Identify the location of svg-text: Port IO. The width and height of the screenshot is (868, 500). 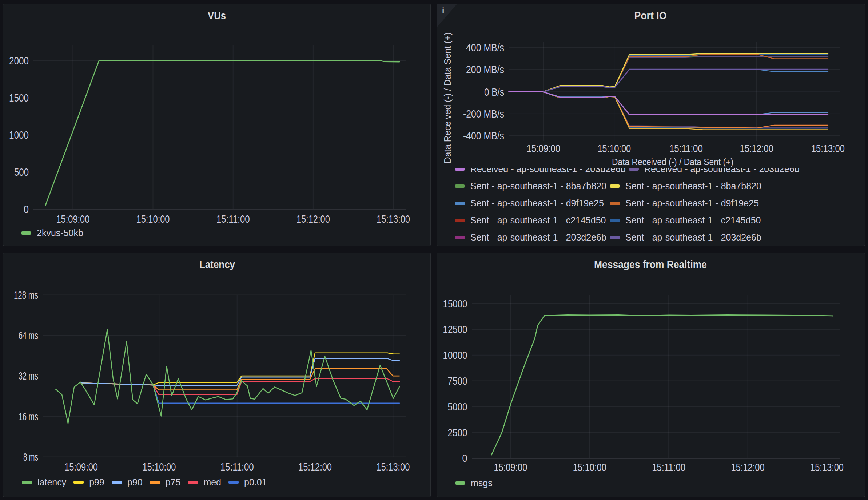
(650, 15).